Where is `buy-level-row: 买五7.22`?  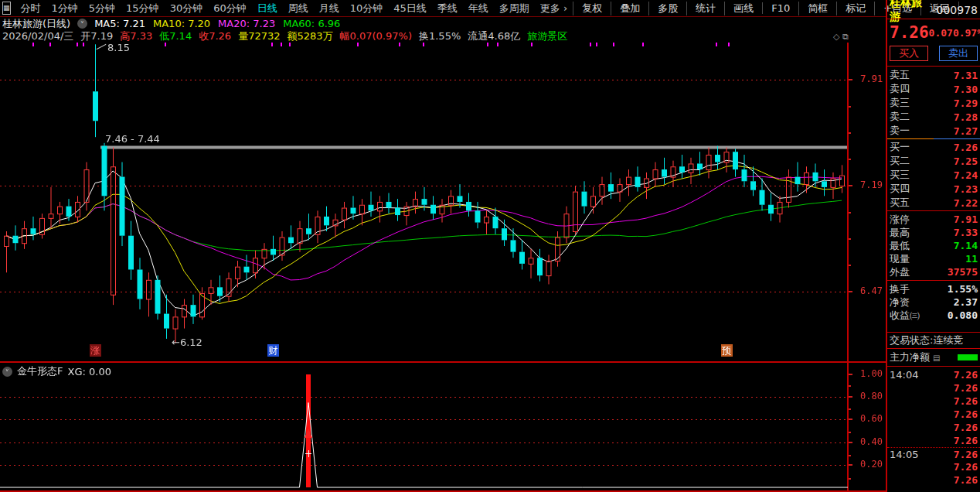 buy-level-row: 买五7.22 is located at coordinates (934, 203).